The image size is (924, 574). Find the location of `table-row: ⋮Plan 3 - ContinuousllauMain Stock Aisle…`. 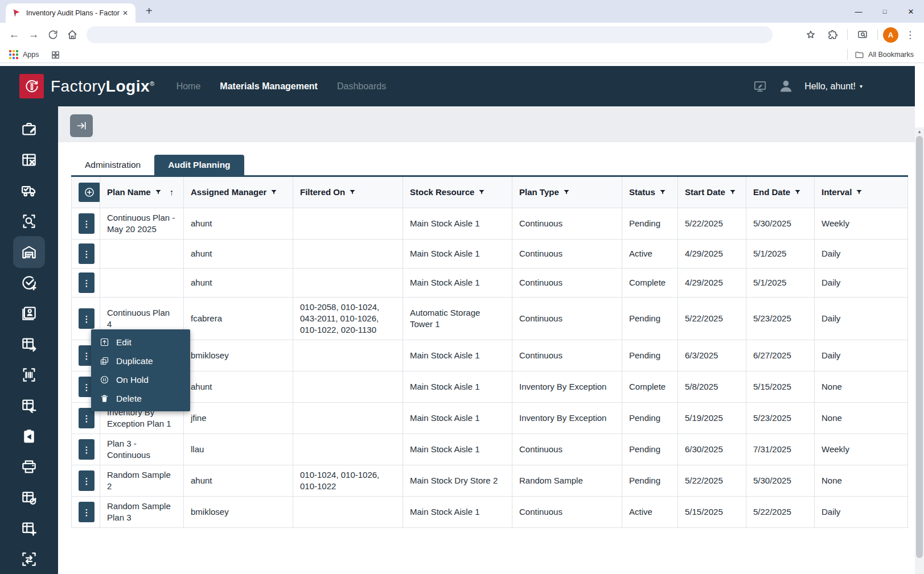

table-row: ⋮Plan 3 - ContinuousllauMain Stock Aisle… is located at coordinates (490, 449).